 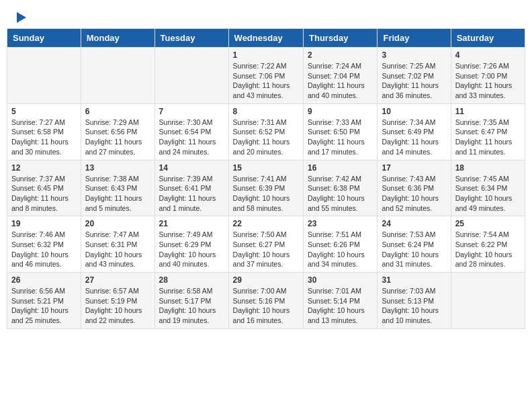 I want to click on day-info-line: Sunset: 6:52 PM, so click(x=259, y=132).